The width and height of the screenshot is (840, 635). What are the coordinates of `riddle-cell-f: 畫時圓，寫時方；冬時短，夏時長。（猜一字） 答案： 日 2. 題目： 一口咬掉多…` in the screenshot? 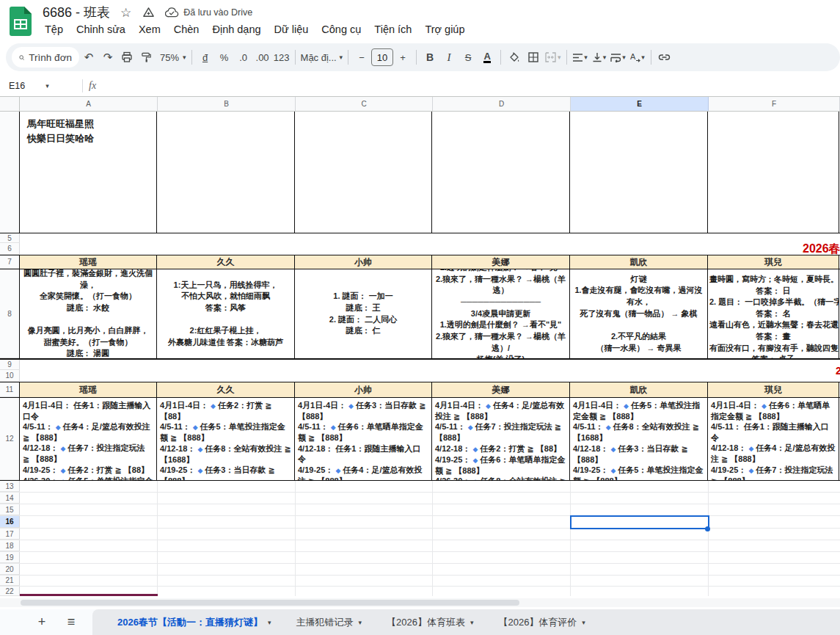 It's located at (773, 314).